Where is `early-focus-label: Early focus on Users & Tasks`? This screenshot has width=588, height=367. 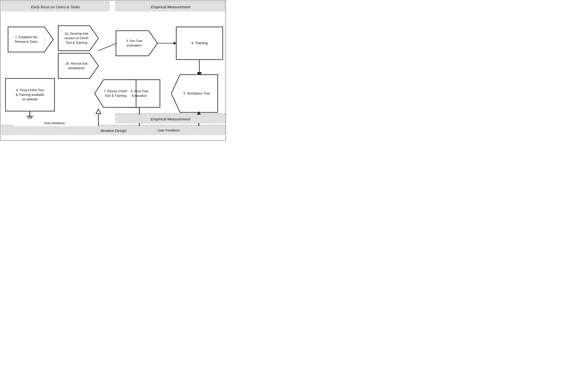
early-focus-label: Early focus on Users & Tasks is located at coordinates (55, 7).